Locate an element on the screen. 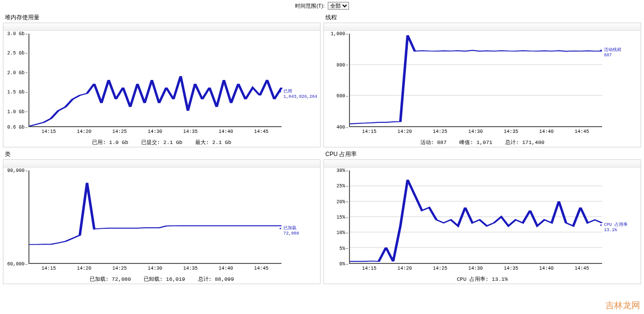 This screenshot has height=314, width=644. cpu-summary: CPU 占用率: 13.1% is located at coordinates (482, 278).